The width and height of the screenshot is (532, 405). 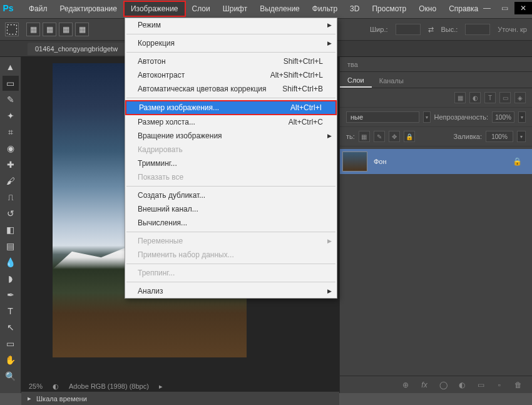 I want to click on intersect-selection-icon: ▦, so click(x=82, y=29).